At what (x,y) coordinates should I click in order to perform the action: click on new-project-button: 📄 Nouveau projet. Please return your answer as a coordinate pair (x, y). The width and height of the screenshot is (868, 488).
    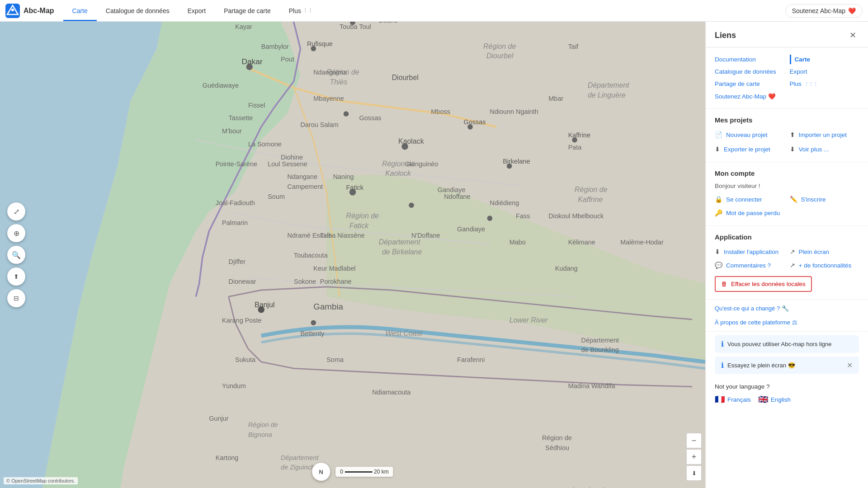
    Looking at the image, I should click on (750, 135).